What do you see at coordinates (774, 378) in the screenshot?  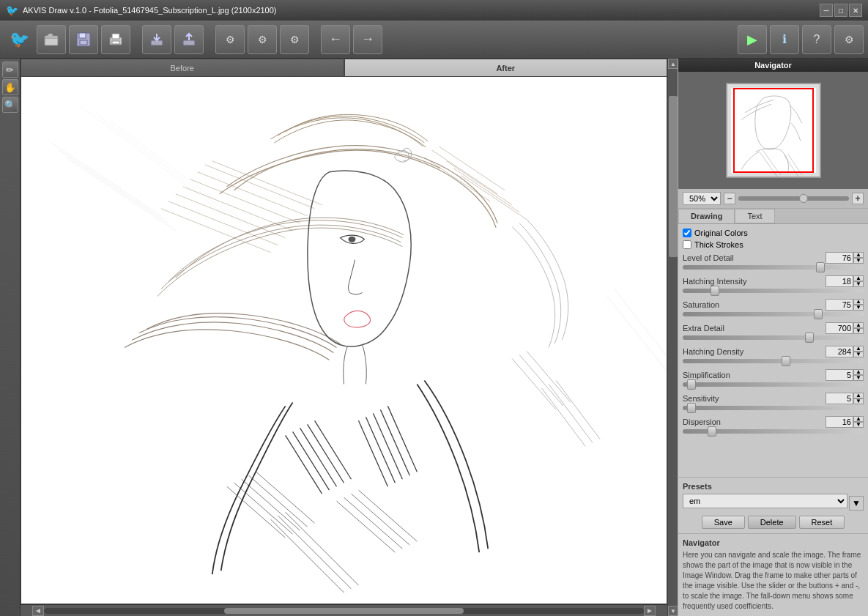 I see `param-row-simplification: Simplification ▲ ▼` at bounding box center [774, 378].